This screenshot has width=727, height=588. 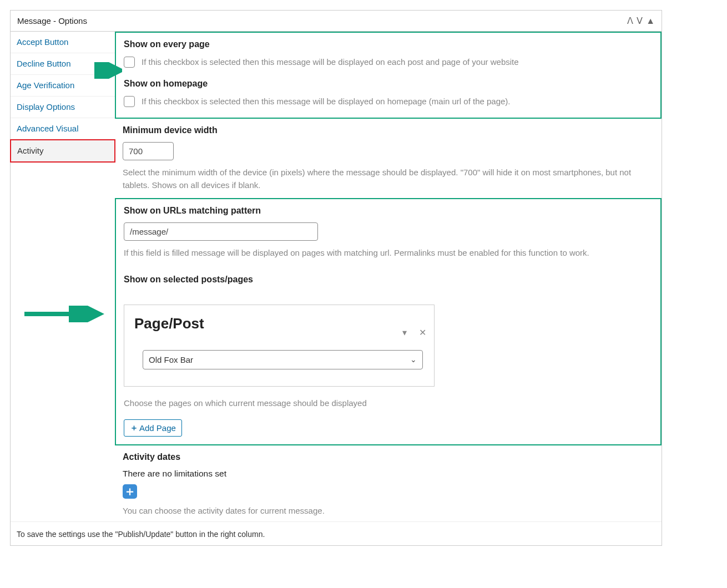 What do you see at coordinates (388, 62) in the screenshot?
I see `every-page-row: If this checkbox is selected then this m…` at bounding box center [388, 62].